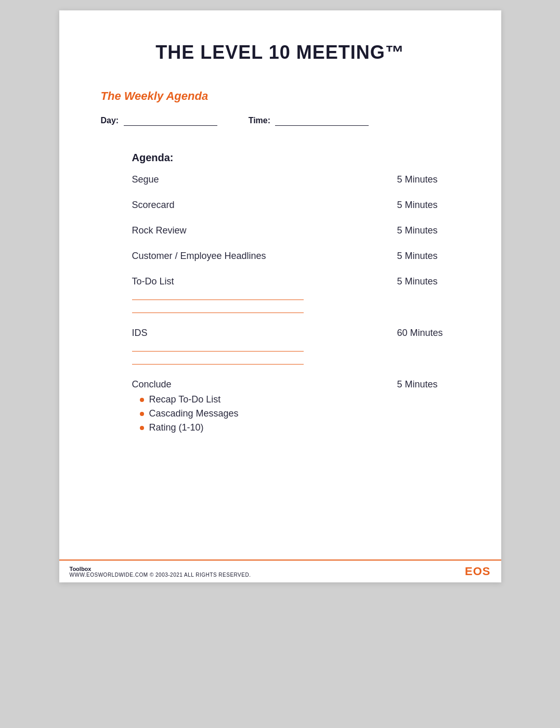 The width and height of the screenshot is (560, 728). Describe the element at coordinates (160, 569) in the screenshot. I see `footer-toolbox: Toolbox` at that location.